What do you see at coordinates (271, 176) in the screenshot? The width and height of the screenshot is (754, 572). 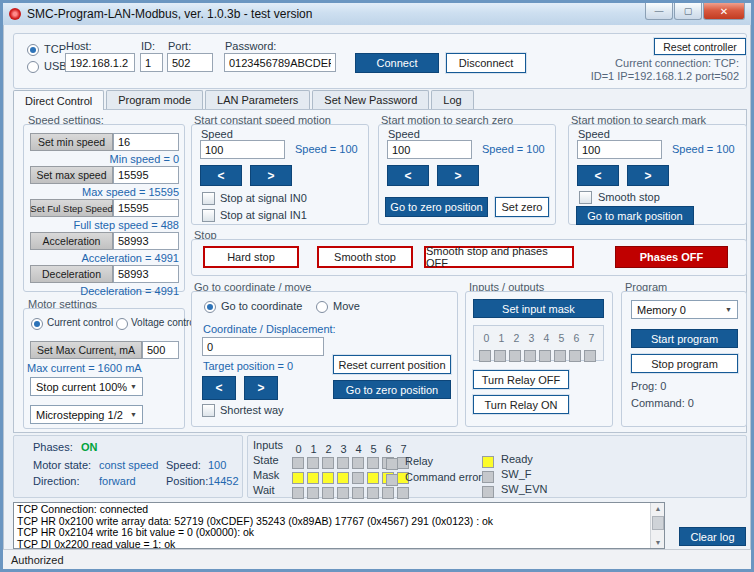 I see `const-speed-right-button: >` at bounding box center [271, 176].